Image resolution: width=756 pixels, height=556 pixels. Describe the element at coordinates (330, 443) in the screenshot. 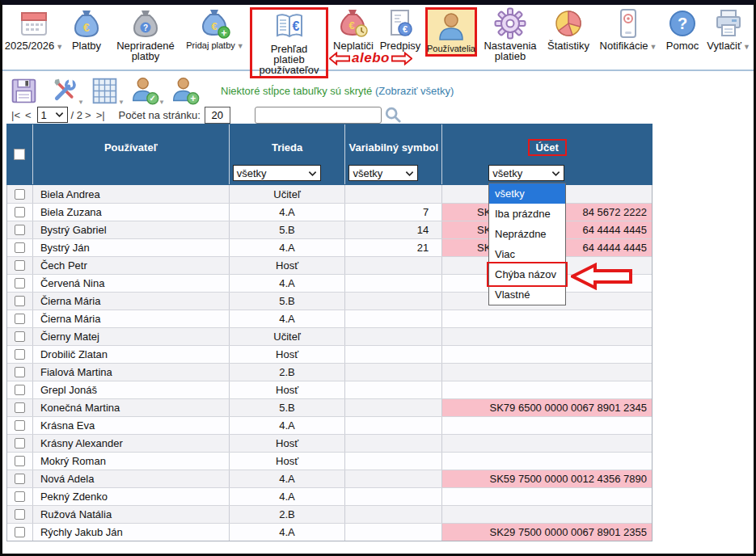

I see `table-row-krasny-alexander: Krásny AlexanderHosť` at that location.